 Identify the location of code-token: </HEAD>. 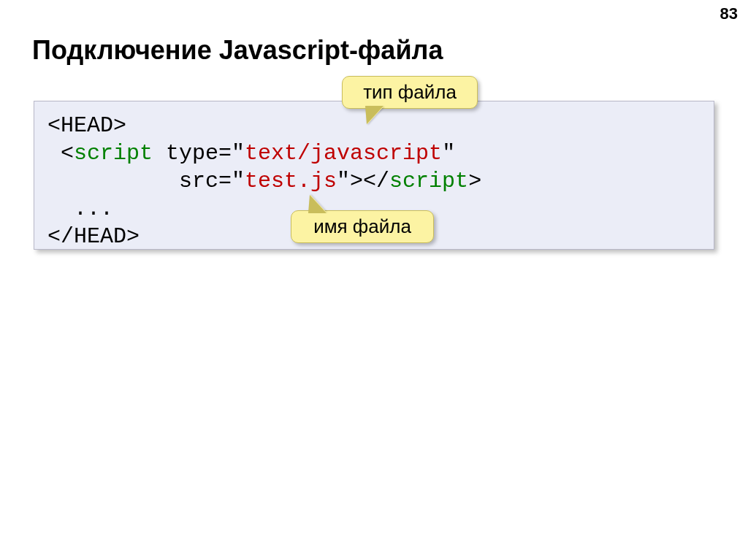
(94, 237).